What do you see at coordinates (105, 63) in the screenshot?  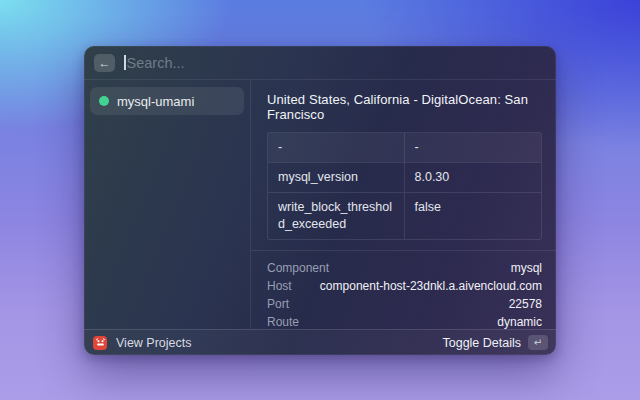 I see `back-arrow-icon: ←` at bounding box center [105, 63].